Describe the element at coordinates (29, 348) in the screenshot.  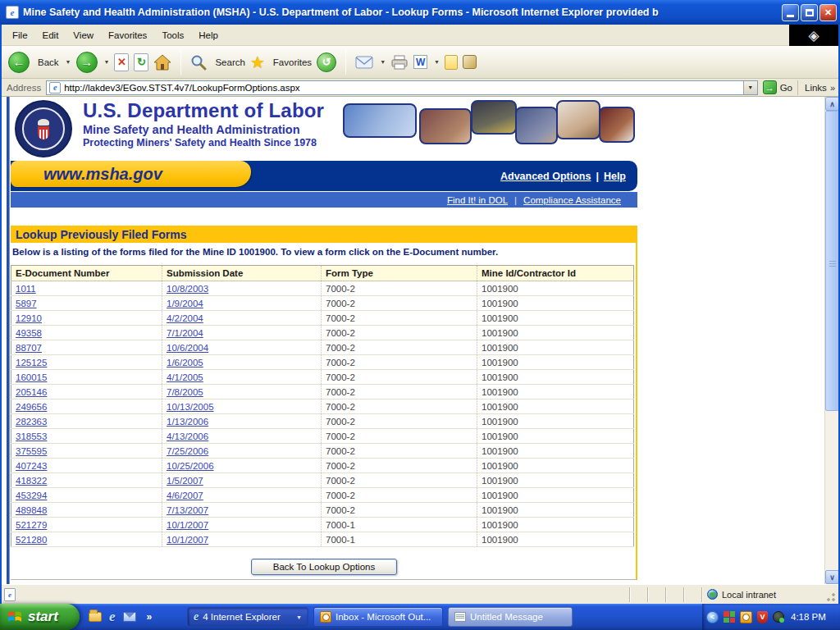
I see `edocument-number-link: 88707` at that location.